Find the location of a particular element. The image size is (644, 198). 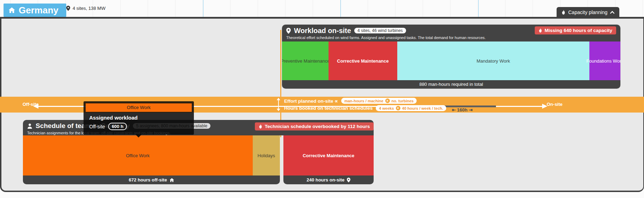

hours-booked-label: Hours booked on technician schedules is located at coordinates (329, 108).